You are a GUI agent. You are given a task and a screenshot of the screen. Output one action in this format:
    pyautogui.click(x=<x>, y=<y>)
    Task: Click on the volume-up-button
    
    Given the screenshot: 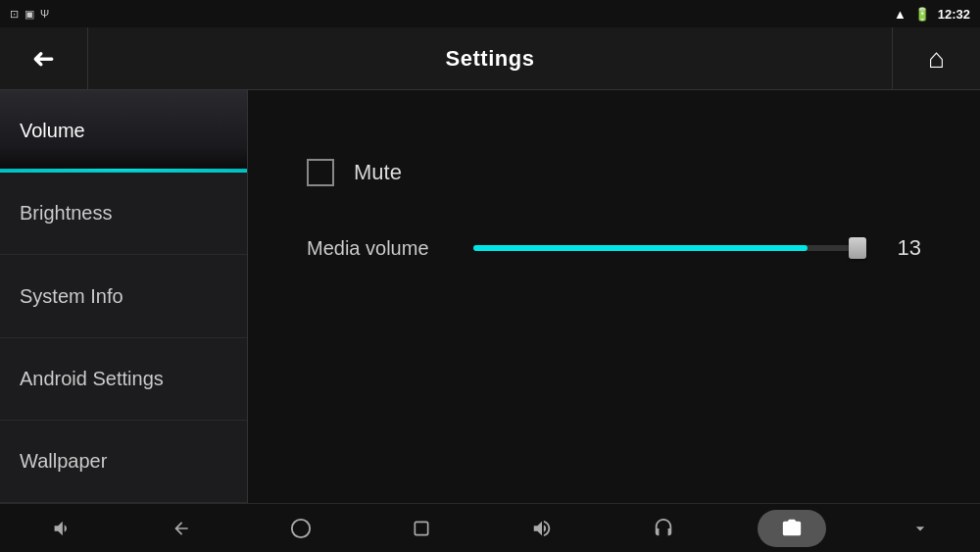 What is the action you would take?
    pyautogui.click(x=542, y=528)
    